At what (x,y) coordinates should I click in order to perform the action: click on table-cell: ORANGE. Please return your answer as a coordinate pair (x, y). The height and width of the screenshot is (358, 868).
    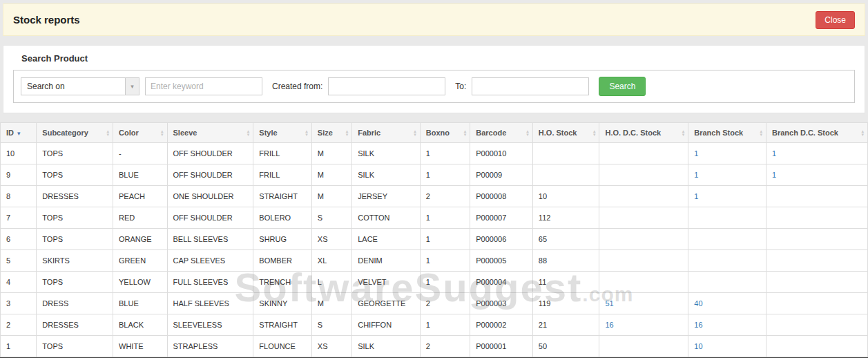
    Looking at the image, I should click on (141, 239).